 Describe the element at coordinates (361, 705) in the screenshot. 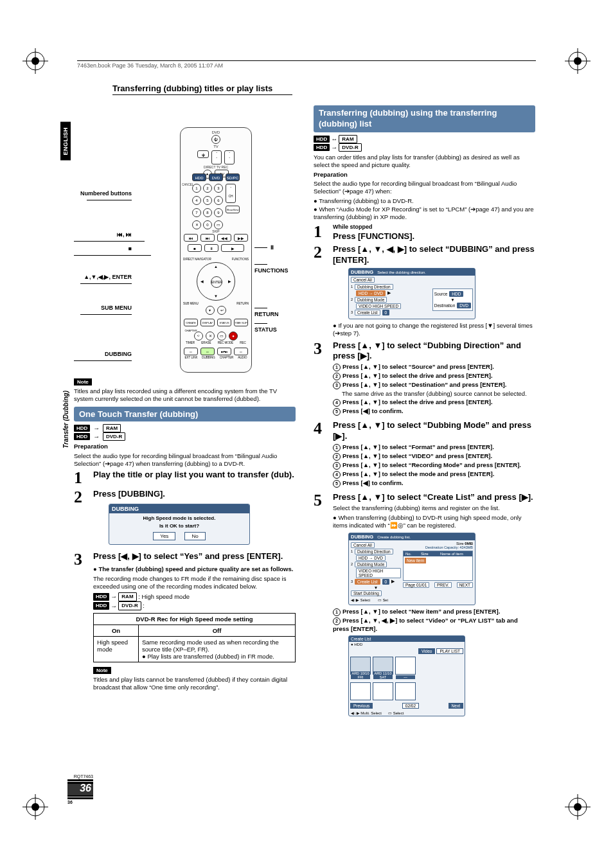

I see `cl-prev: Previous` at that location.